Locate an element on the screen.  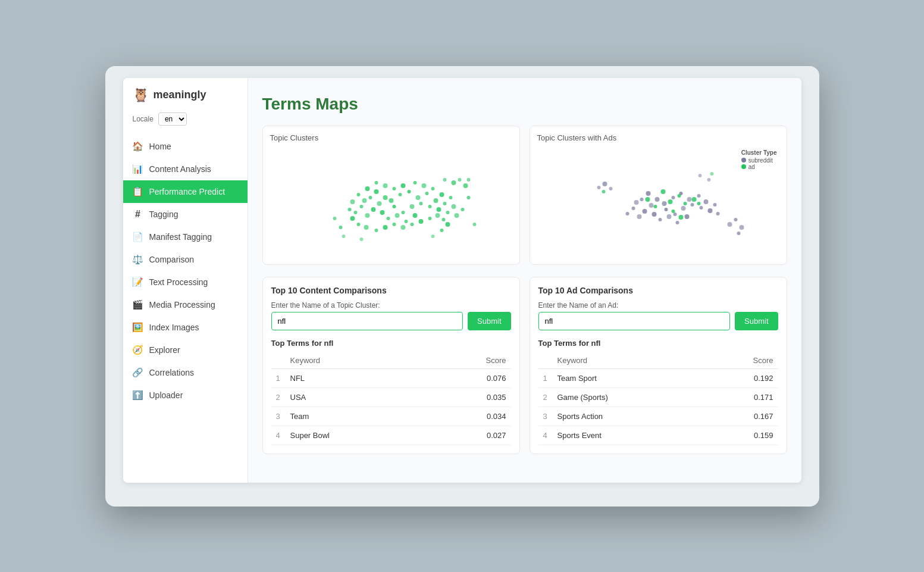
ad-submit-button: Submit is located at coordinates (756, 321).